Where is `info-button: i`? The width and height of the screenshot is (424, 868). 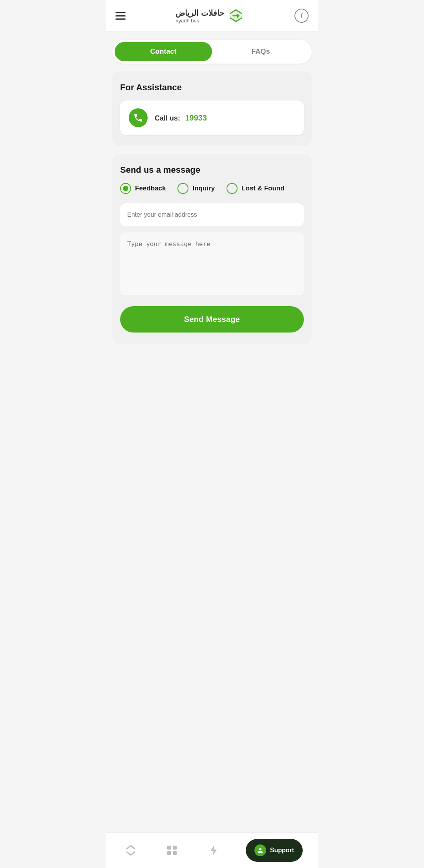
info-button: i is located at coordinates (302, 16).